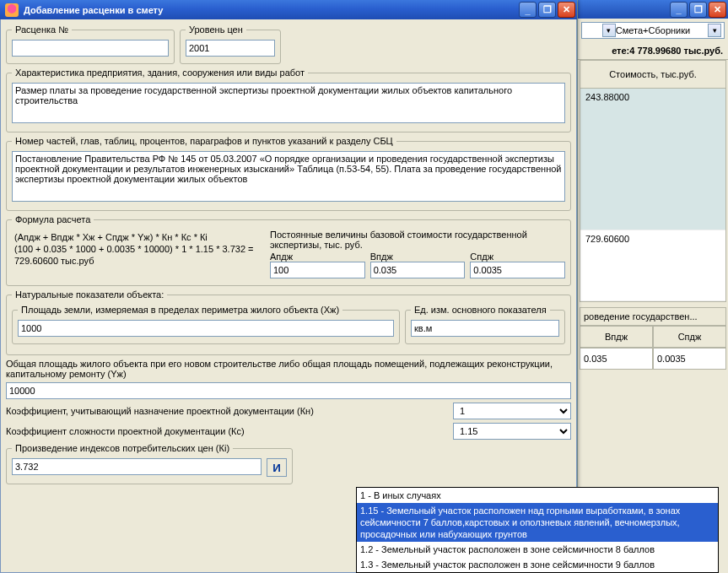  What do you see at coordinates (518, 270) in the screenshot?
I see `const-c-input` at bounding box center [518, 270].